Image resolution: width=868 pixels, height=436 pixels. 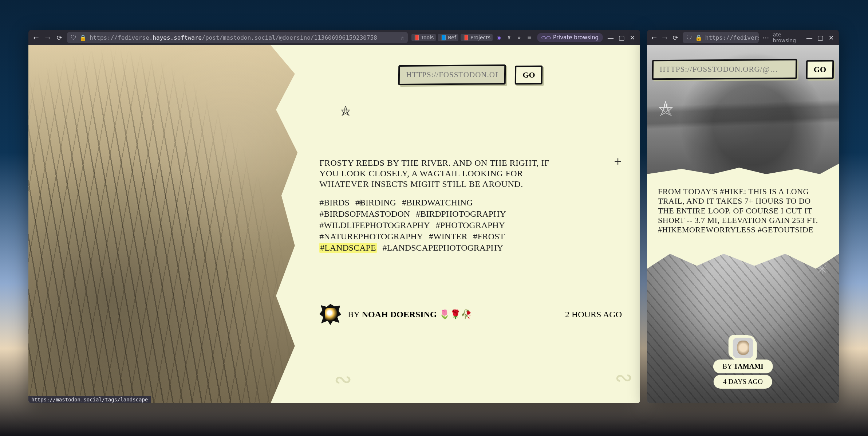 What do you see at coordinates (90, 400) in the screenshot?
I see `status-bar: https://mastodon.social/tags/landscape` at bounding box center [90, 400].